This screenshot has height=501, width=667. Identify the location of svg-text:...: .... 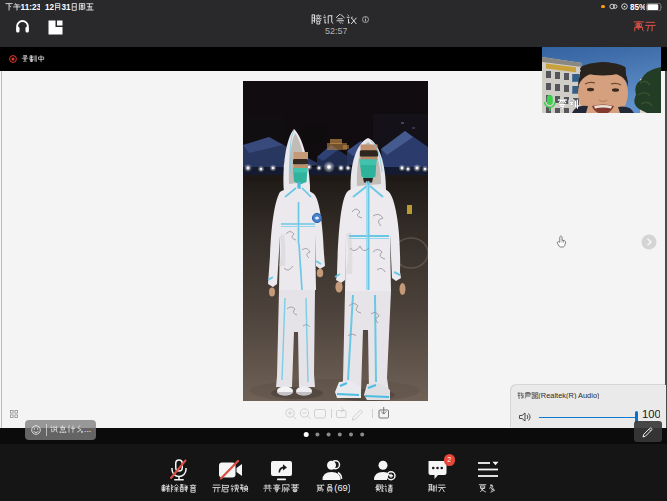
(88, 429).